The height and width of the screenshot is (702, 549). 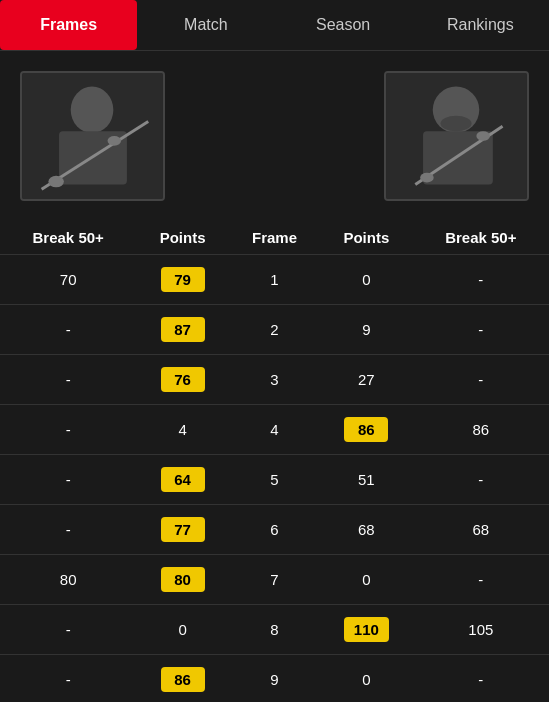 What do you see at coordinates (274, 480) in the screenshot?
I see `frame-cell: 5` at bounding box center [274, 480].